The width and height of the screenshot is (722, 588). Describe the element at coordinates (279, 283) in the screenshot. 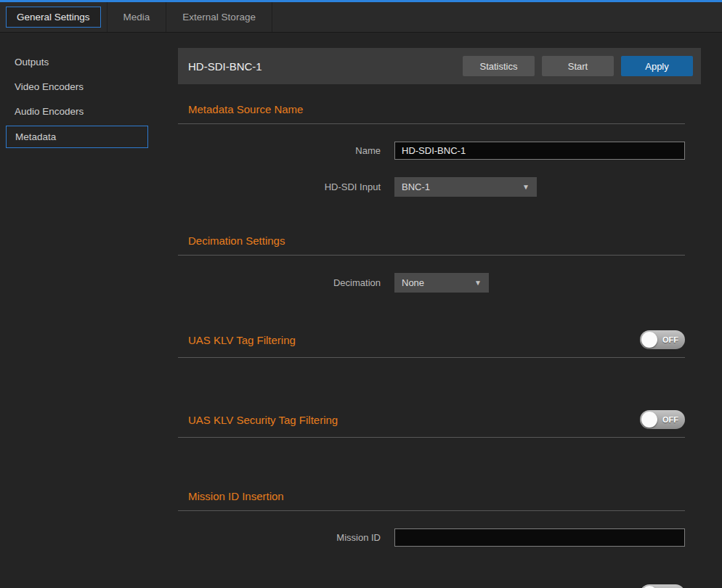

I see `decimation-label: Decimation` at that location.